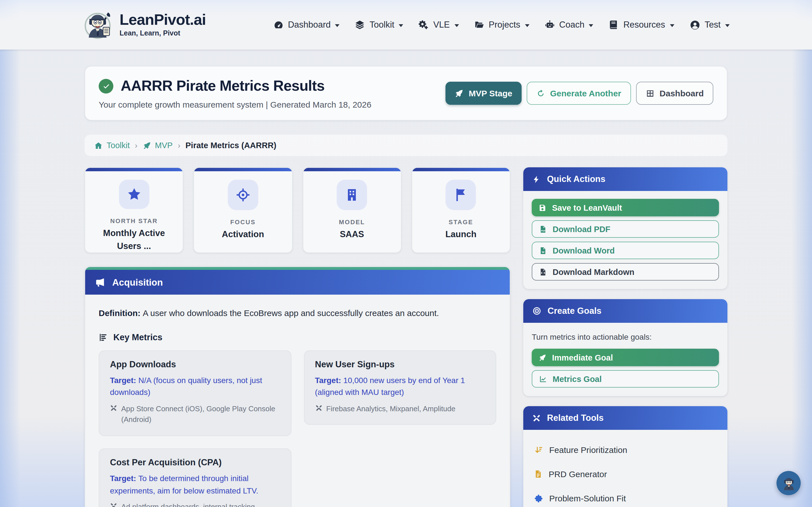  I want to click on brand-name: LeanPivot.ai, so click(162, 20).